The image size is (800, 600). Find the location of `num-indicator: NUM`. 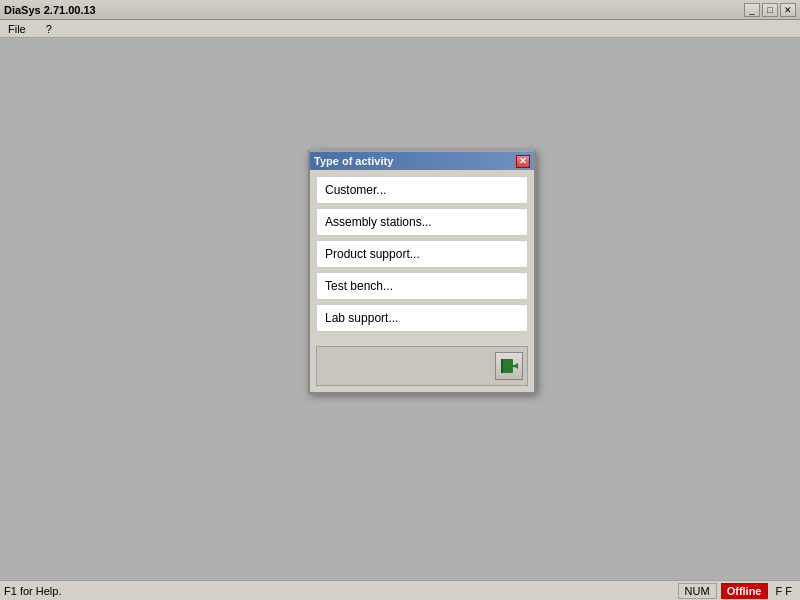

num-indicator: NUM is located at coordinates (698, 591).